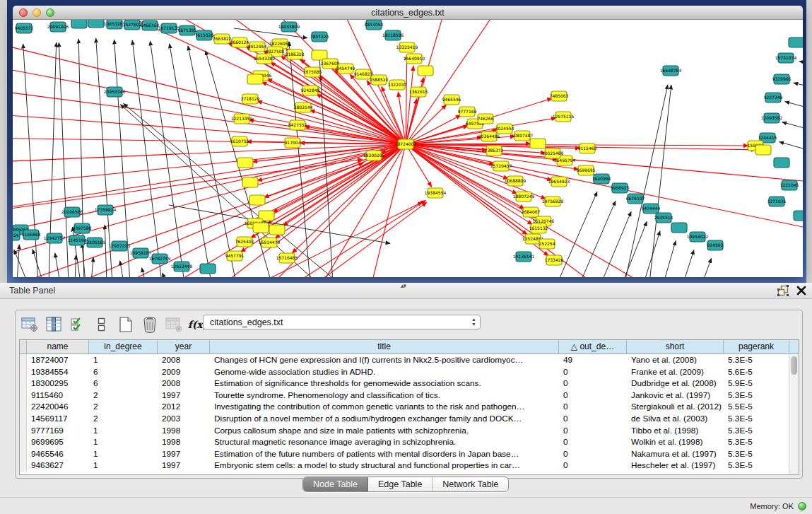  What do you see at coordinates (384, 407) in the screenshot?
I see `table-cell: Investigating the contribution of common…` at bounding box center [384, 407].